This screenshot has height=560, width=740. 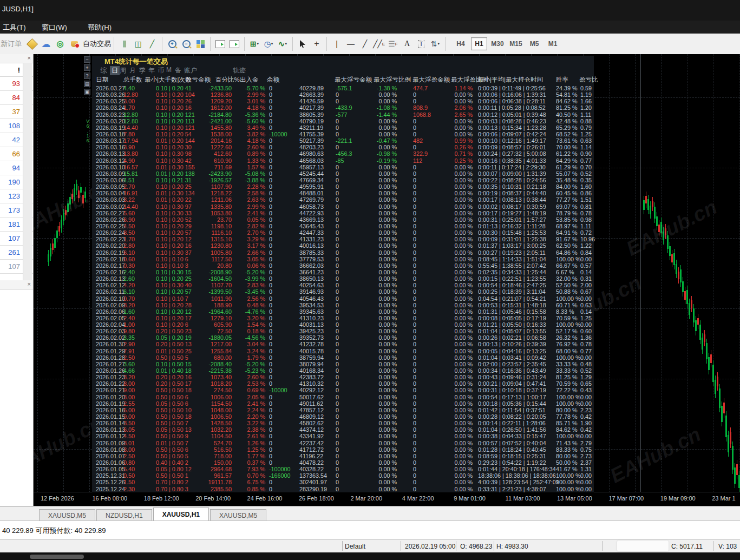 I want to click on horizontal-line-tool-icon: —, so click(x=351, y=44).